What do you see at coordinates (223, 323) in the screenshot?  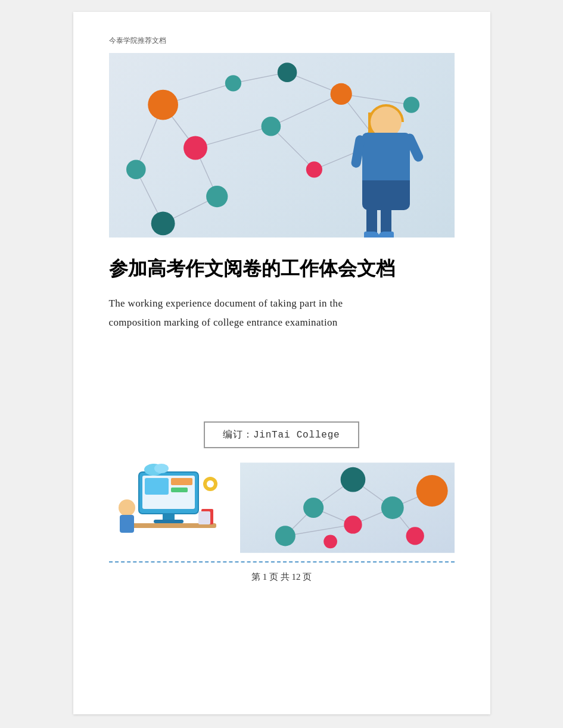 I see `subtitle-line2: composition marking of college entrance …` at bounding box center [223, 323].